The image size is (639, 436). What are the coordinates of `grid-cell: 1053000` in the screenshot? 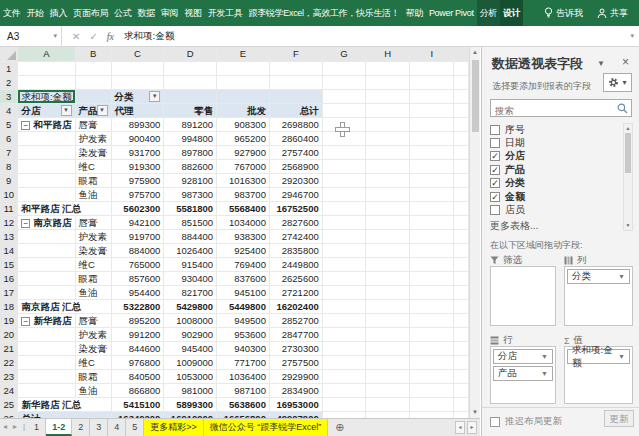 It's located at (190, 376).